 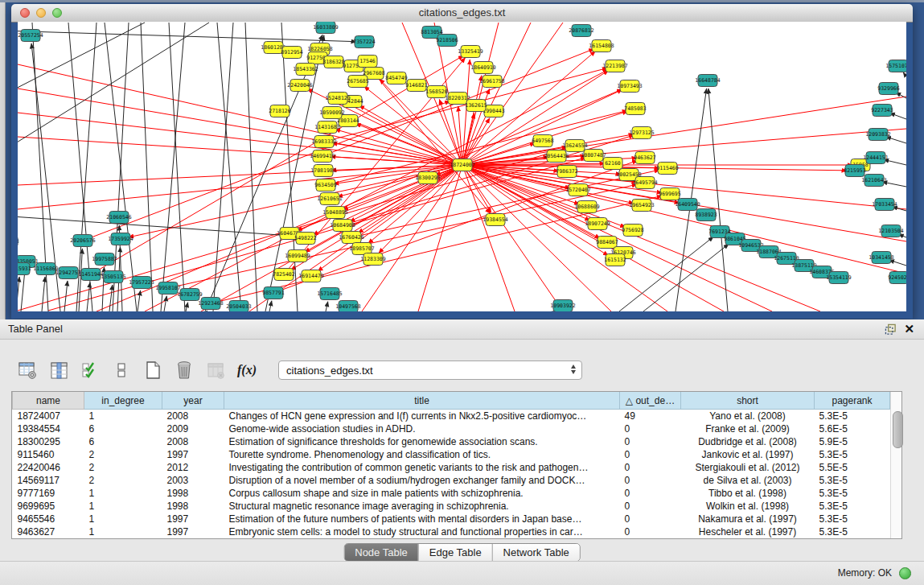 What do you see at coordinates (193, 442) in the screenshot?
I see `table-cell: 2008` at bounding box center [193, 442].